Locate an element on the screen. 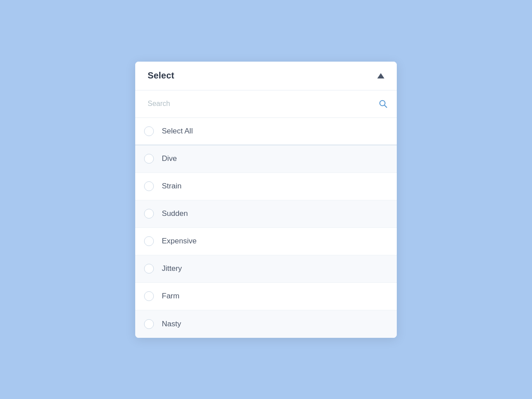 The image size is (532, 399). search-input is located at coordinates (261, 104).